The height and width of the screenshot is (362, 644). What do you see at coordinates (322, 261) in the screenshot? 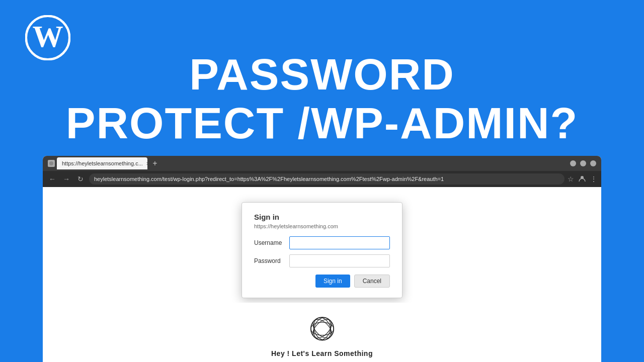
I see `password-row: Password` at bounding box center [322, 261].